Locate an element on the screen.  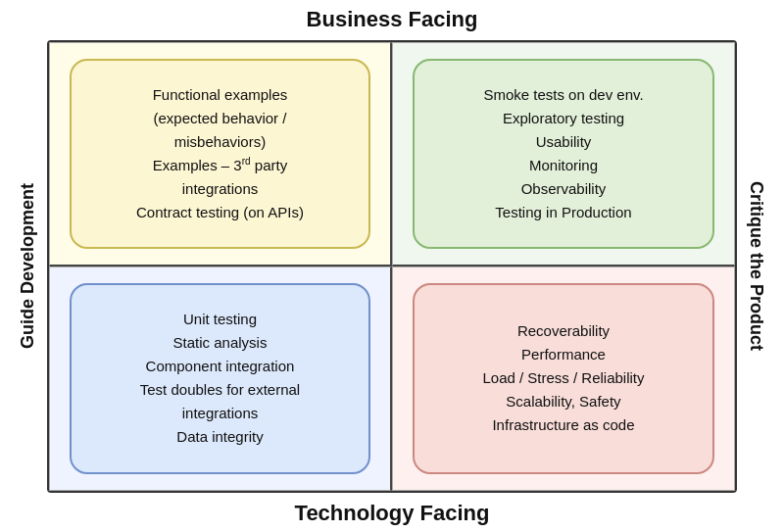
right-label: Critique the Product is located at coordinates (757, 266).